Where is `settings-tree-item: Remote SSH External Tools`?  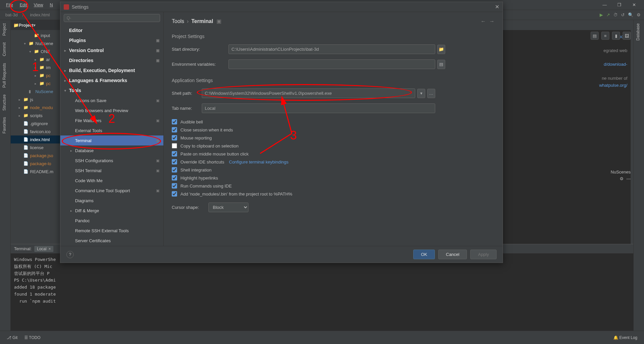 settings-tree-item: Remote SSH External Tools is located at coordinates (112, 231).